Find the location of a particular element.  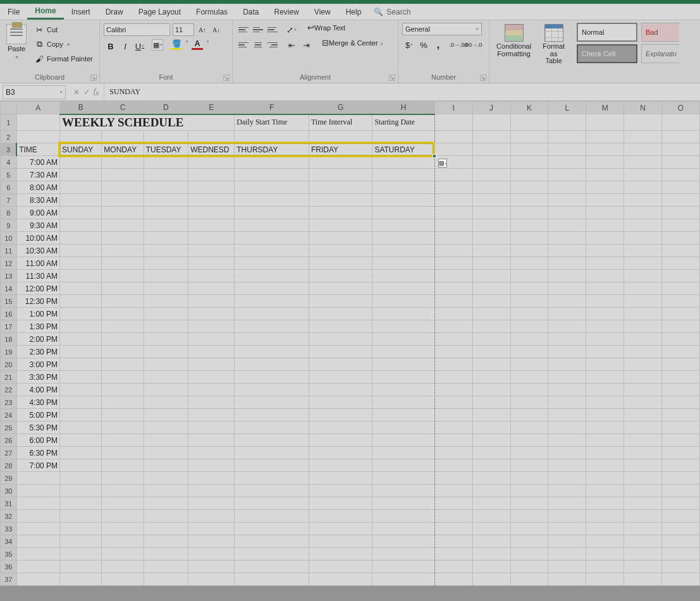

wrap-text-button: ↩Wrap Text is located at coordinates (326, 30).